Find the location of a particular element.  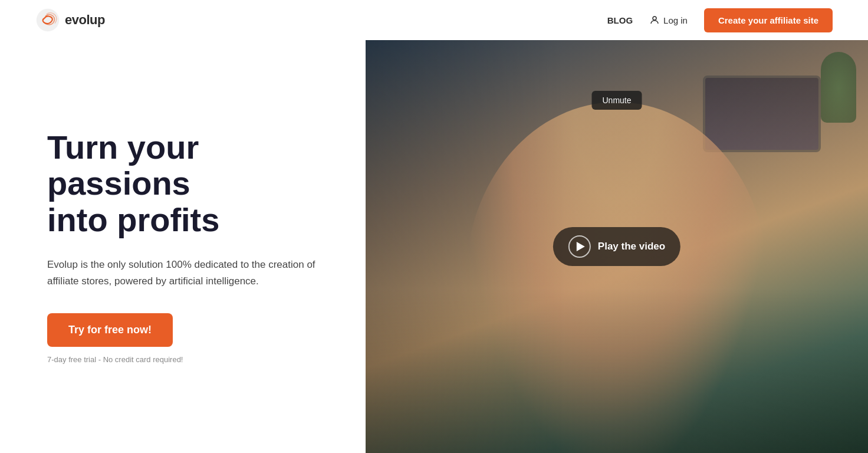

play-circle-icon is located at coordinates (580, 247).